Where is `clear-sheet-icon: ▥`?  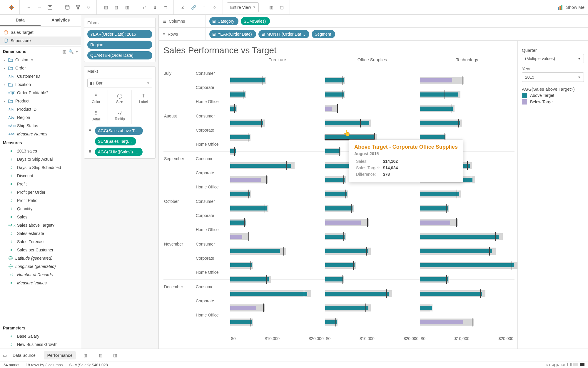 clear-sheet-icon: ▥ is located at coordinates (127, 7).